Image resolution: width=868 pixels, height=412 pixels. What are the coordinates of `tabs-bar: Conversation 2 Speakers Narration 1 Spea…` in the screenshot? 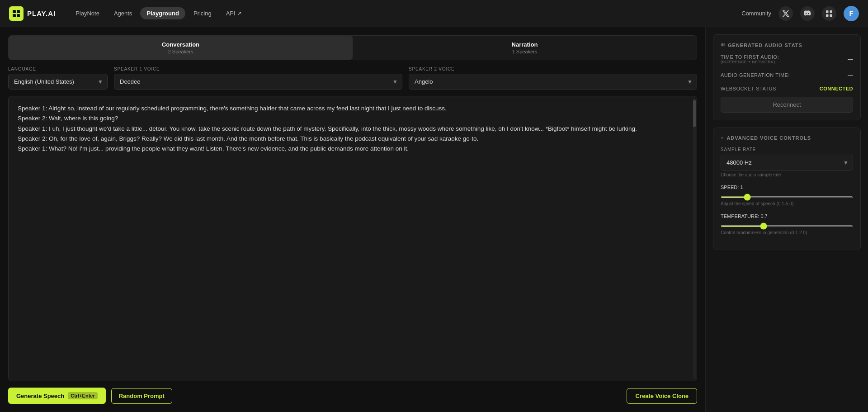 It's located at (353, 48).